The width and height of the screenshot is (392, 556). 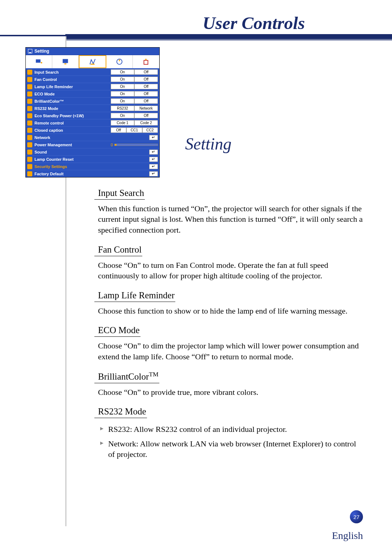 I want to click on osd-row: Lamp Counter Reset, so click(x=93, y=159).